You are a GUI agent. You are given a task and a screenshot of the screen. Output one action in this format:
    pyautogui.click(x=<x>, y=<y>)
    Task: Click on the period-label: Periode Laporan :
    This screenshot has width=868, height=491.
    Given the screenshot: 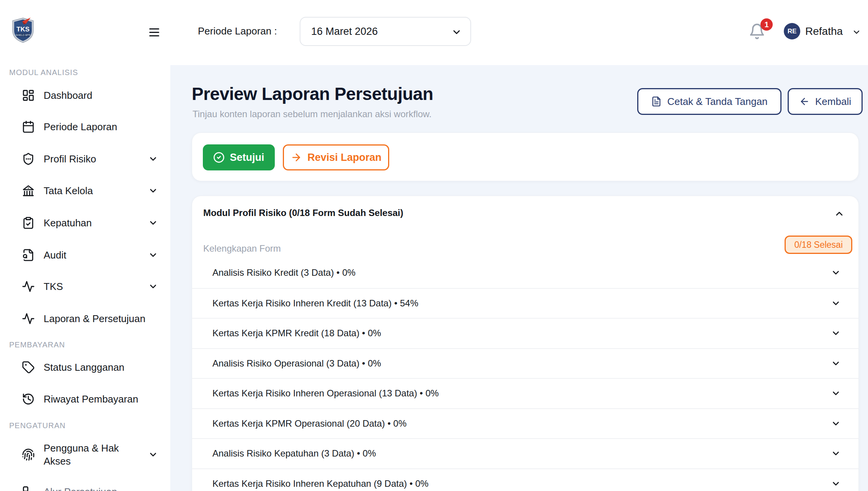 What is the action you would take?
    pyautogui.click(x=237, y=31)
    